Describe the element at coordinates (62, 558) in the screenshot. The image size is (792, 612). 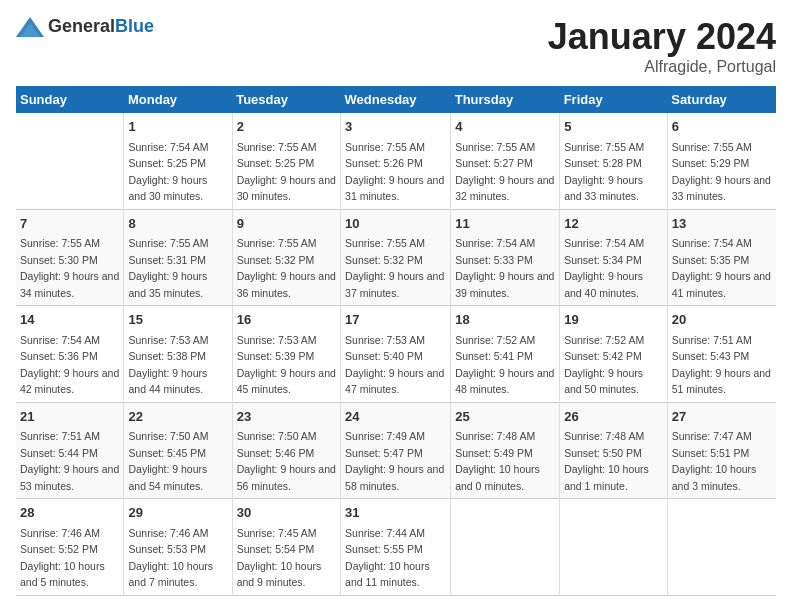
I see `day-info: Sunrise: 7:46 AMSunset: 5:52 PMDaylight:…` at that location.